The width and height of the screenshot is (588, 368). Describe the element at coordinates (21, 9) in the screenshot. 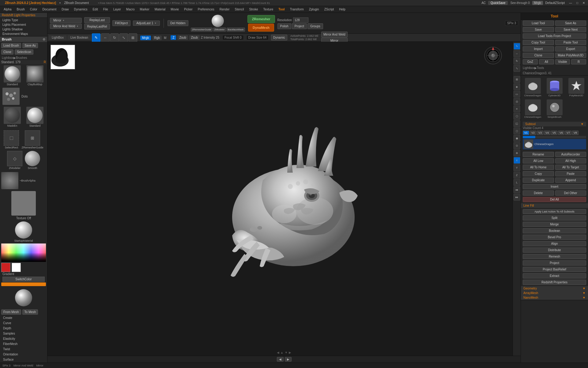

I see `menu-brush: Brush` at that location.